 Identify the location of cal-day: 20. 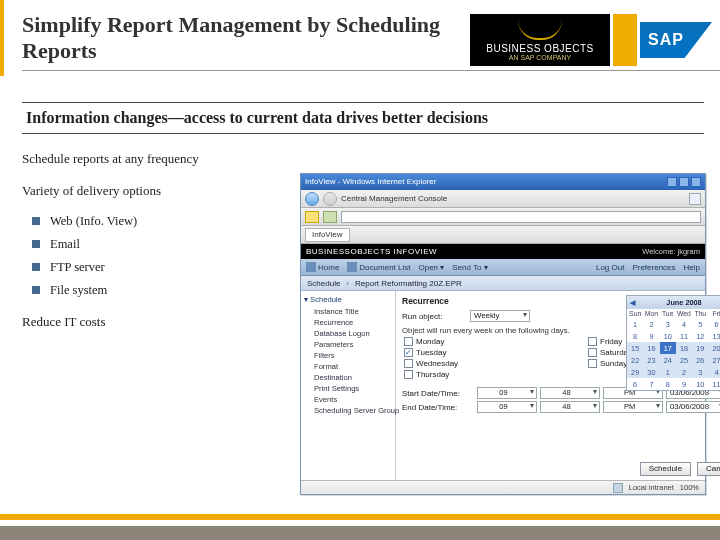
(714, 348).